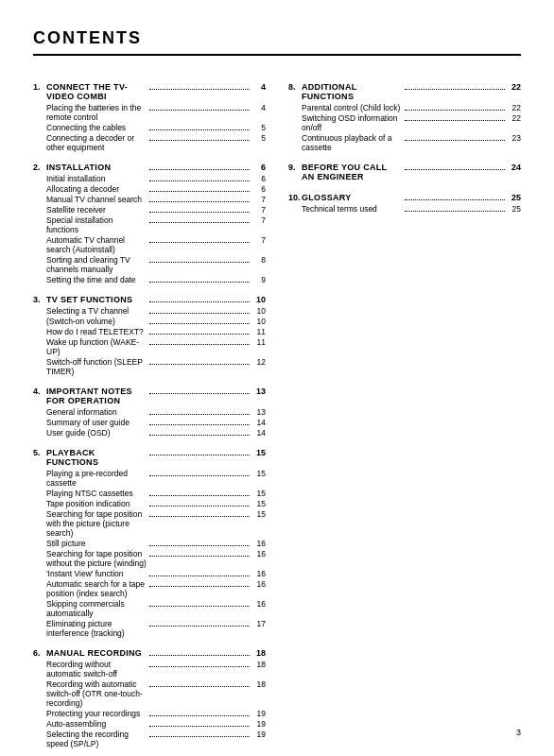 Image resolution: width=554 pixels, height=756 pixels. Describe the element at coordinates (156, 724) in the screenshot. I see `list-item: Auto-assembling19` at that location.